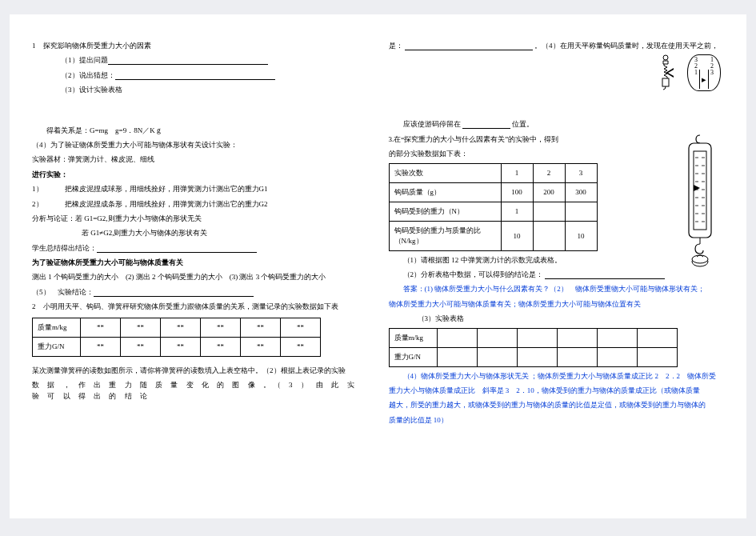  I want to click on answer-1: 答案：(1) 物体所受重力大小与什么因素有关？（2） 物体所受重物大小可能与物体…, so click(557, 289).